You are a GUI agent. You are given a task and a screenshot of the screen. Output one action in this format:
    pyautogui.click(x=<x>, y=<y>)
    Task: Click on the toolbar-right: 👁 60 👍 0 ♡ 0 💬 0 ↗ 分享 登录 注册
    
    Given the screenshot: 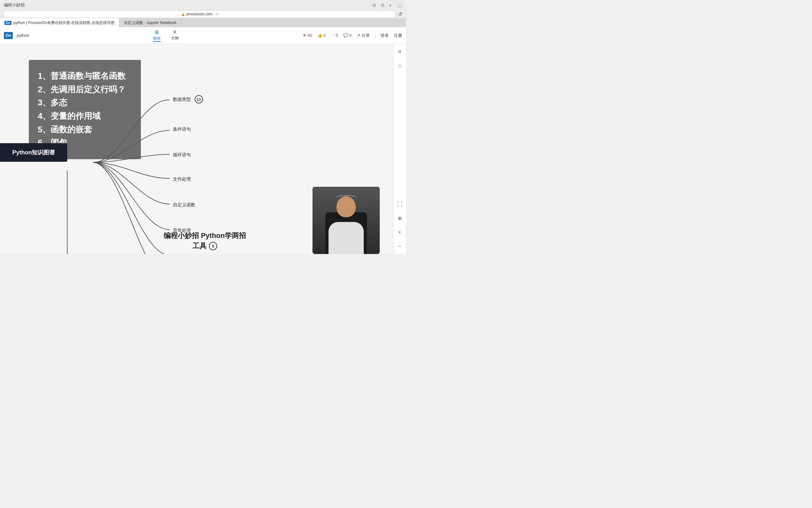 What is the action you would take?
    pyautogui.click(x=353, y=36)
    